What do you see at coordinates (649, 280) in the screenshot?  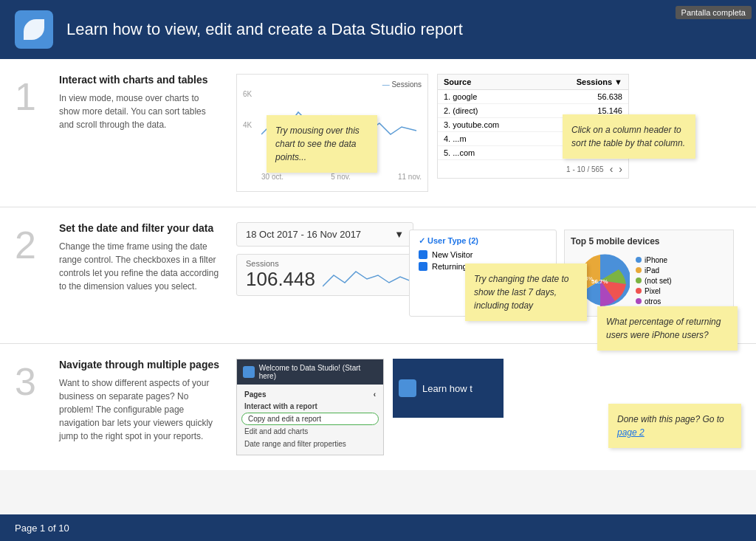 I see `pie-area: 56.7% 31.4% iPhone iPad` at bounding box center [649, 280].